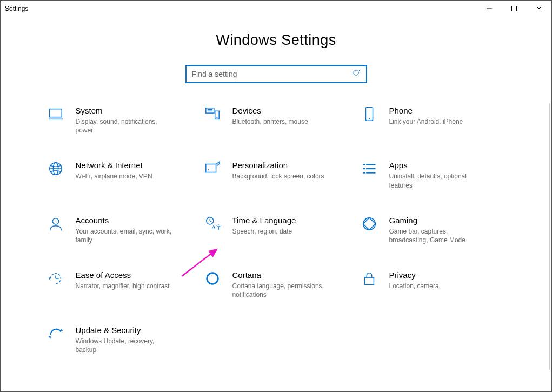 This screenshot has height=392, width=552. Describe the element at coordinates (489, 9) in the screenshot. I see `minimize-button` at that location.